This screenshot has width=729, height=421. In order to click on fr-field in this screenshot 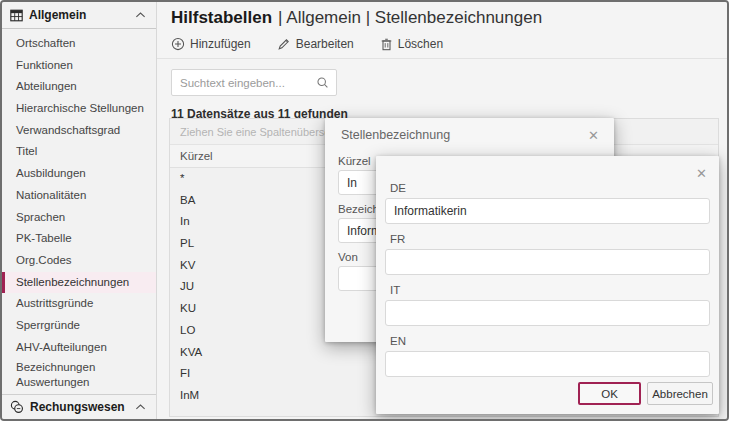, I will do `click(548, 262)`.